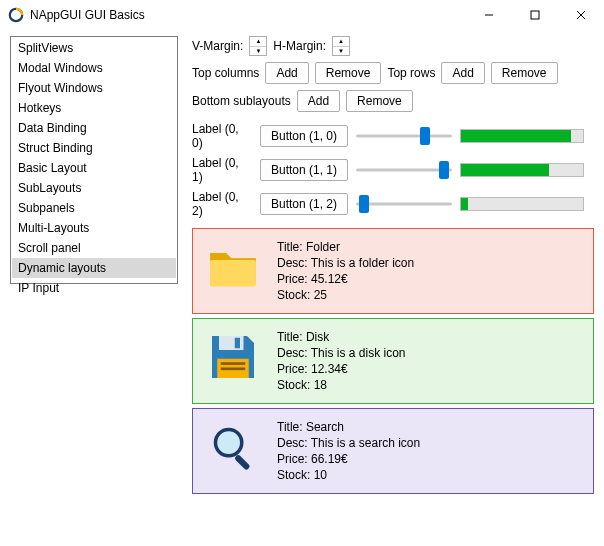  I want to click on top-columns-label: Top columns, so click(226, 73).